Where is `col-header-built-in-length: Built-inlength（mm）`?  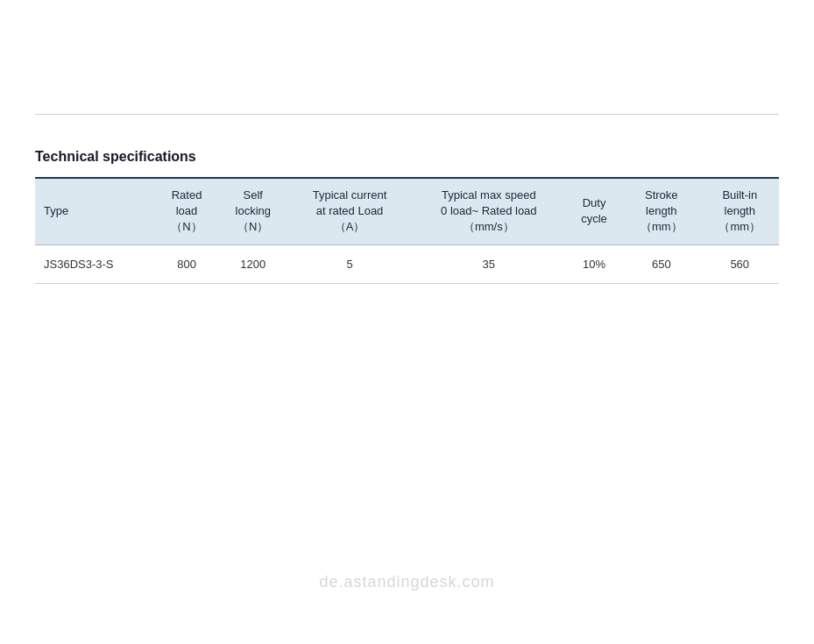
col-header-built-in-length: Built-inlength（mm） is located at coordinates (740, 211).